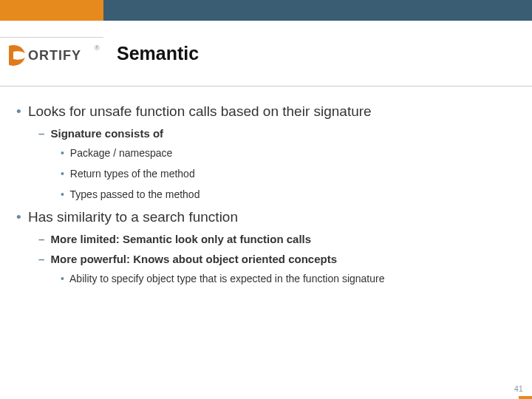 This screenshot has height=399, width=532. I want to click on bullet-text: Ability to specify object type that is e…, so click(227, 279).